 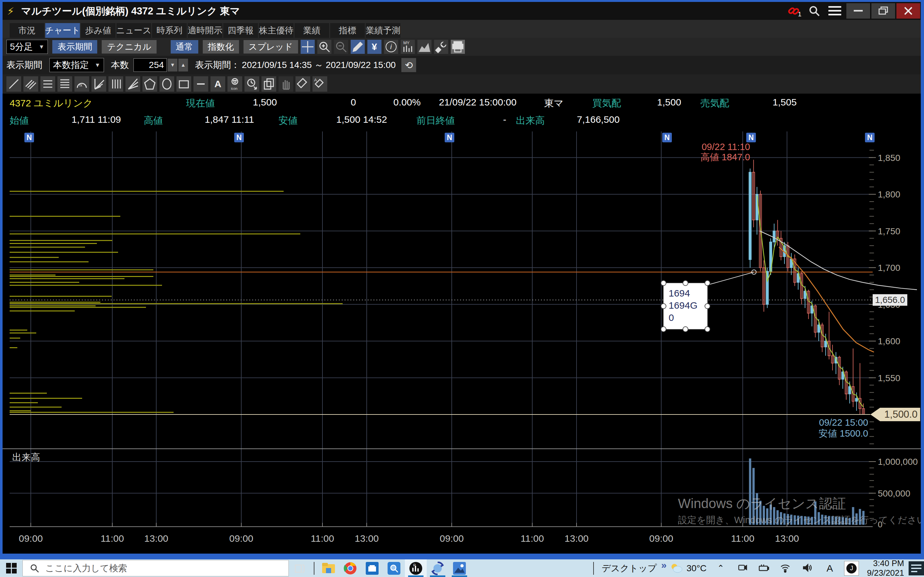 What do you see at coordinates (173, 65) in the screenshot?
I see `count-down-button: ▼` at bounding box center [173, 65].